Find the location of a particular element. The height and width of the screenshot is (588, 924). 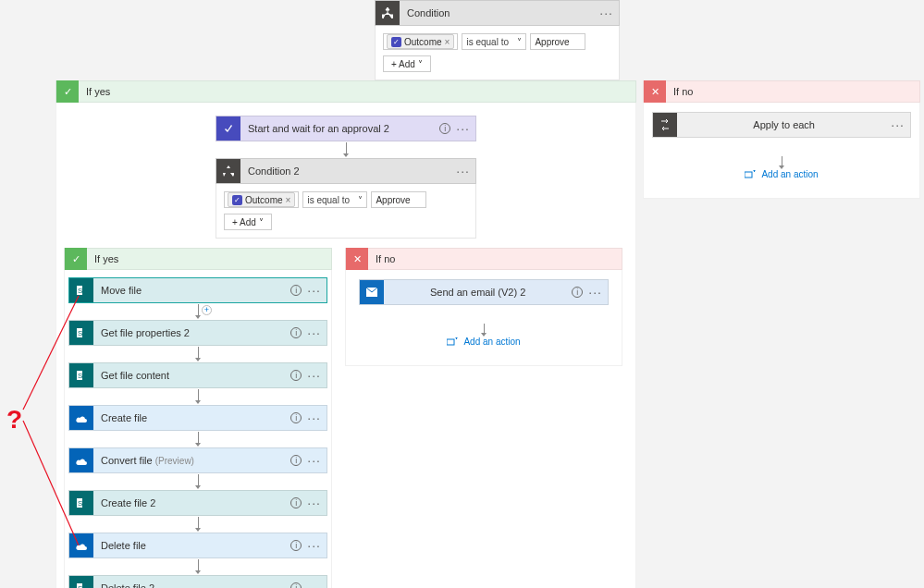

action-title: Get file content is located at coordinates (192, 375).